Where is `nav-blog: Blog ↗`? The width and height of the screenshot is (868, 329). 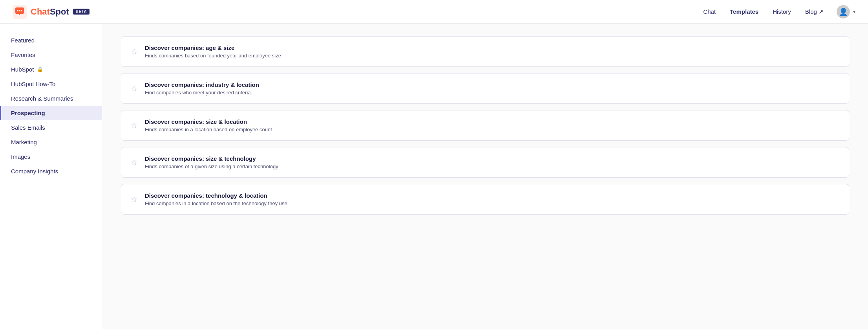
nav-blog: Blog ↗ is located at coordinates (814, 12).